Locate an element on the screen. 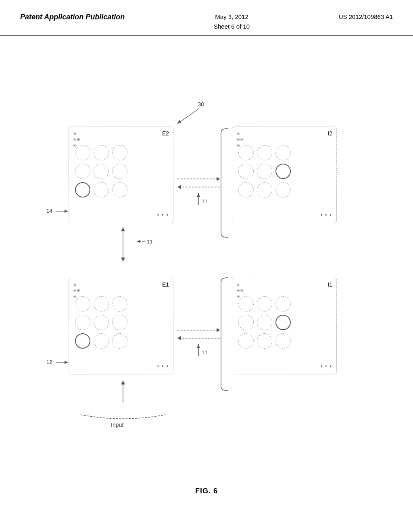 This screenshot has height=532, width=413. sheet-info: Sheet 6 of 10 is located at coordinates (232, 27).